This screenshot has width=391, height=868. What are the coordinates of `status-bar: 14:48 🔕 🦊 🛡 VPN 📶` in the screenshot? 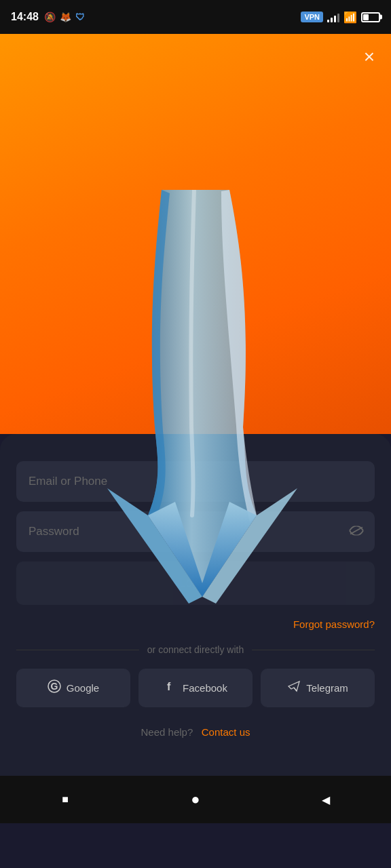 It's located at (196, 17).